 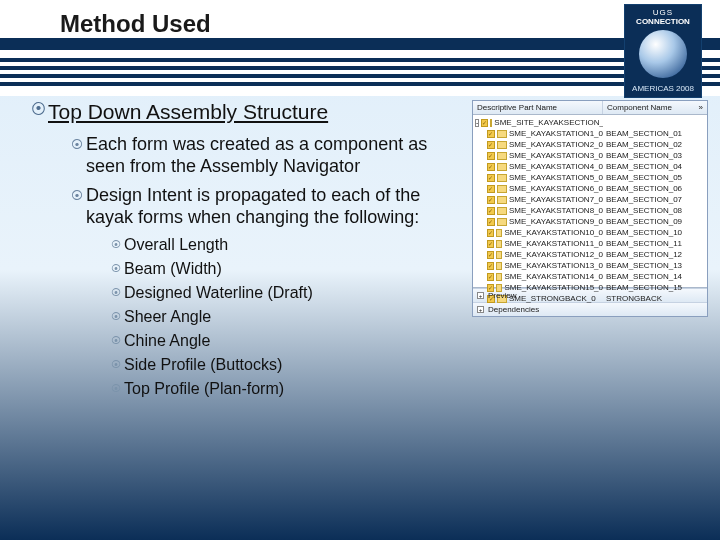 I want to click on part-name-cell: SME_KAYAKSTATION11_0, so click(x=554, y=244).